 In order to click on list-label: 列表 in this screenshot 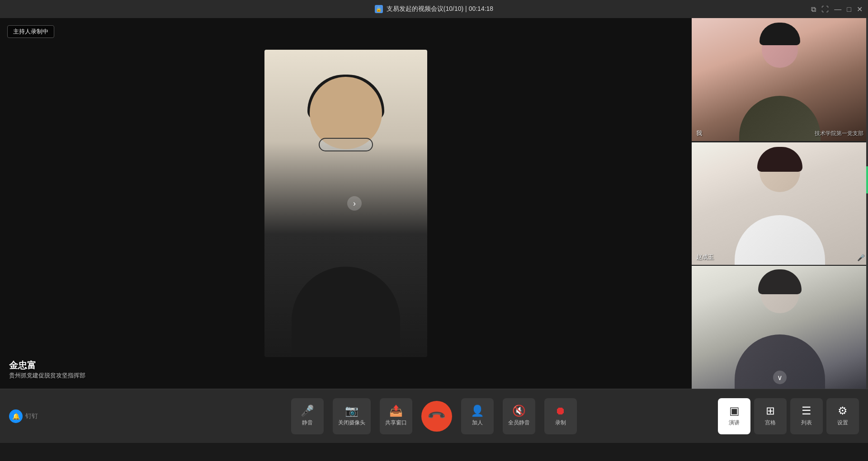, I will do `click(807, 423)`.